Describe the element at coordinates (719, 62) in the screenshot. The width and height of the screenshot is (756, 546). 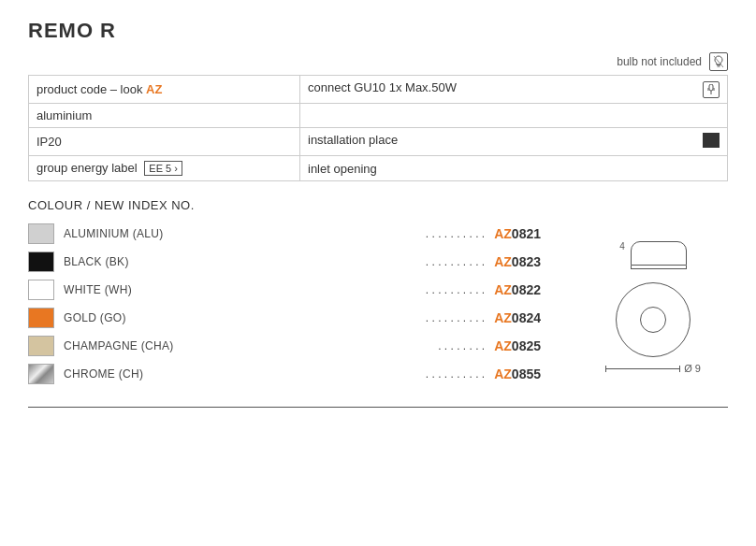
I see `bulb-not-included-icon` at that location.